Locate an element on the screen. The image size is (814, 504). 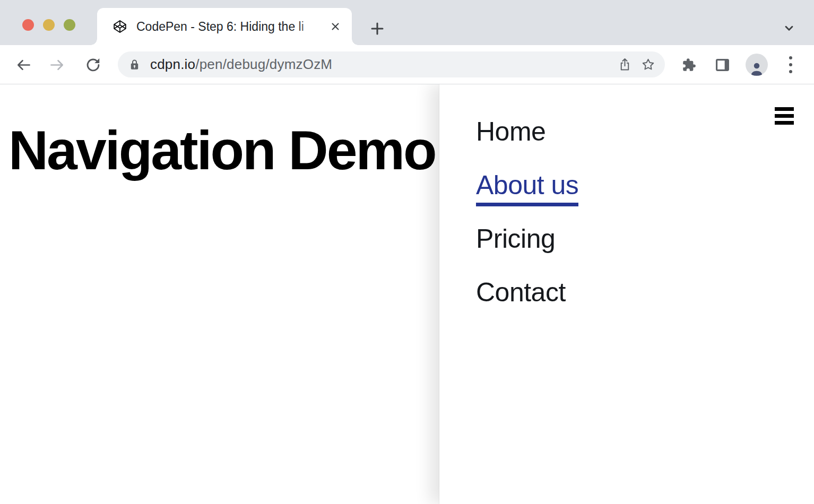
tab-close-icon is located at coordinates (335, 27).